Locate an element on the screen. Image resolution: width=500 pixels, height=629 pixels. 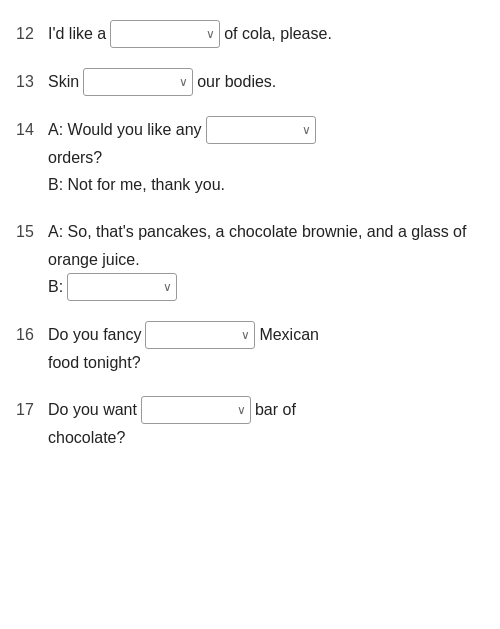
text-segment: bar of is located at coordinates (276, 410).